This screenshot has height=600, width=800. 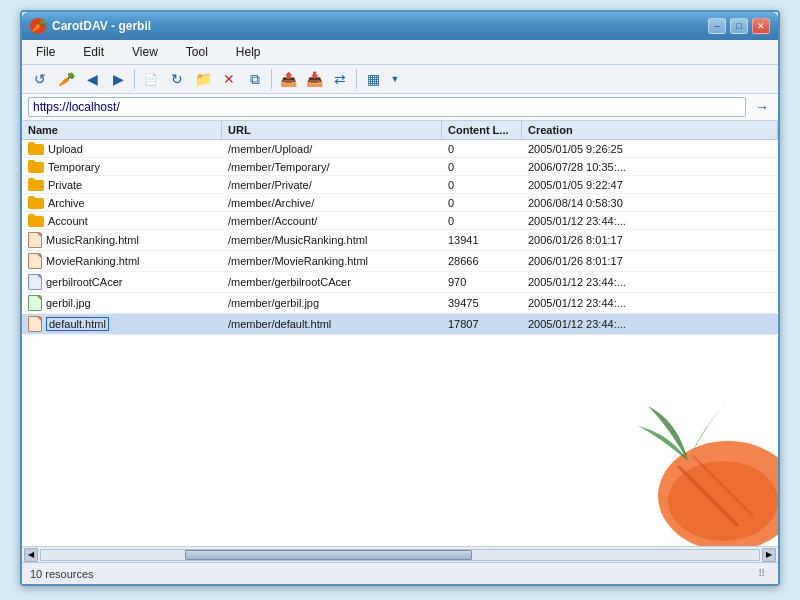 I want to click on file-name-cell: gerbil.jpg, so click(x=122, y=303).